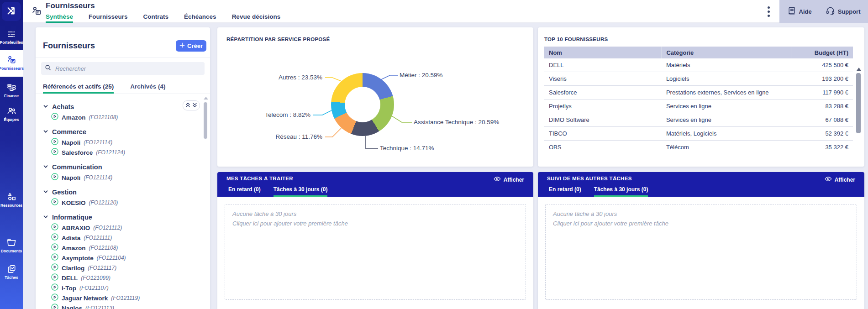 This screenshot has height=309, width=868. What do you see at coordinates (123, 217) in the screenshot?
I see `tree-category: Informatique` at bounding box center [123, 217].